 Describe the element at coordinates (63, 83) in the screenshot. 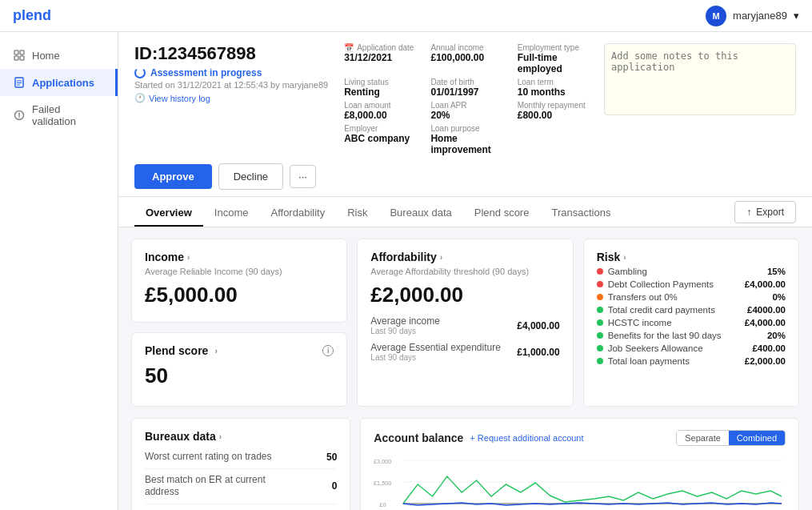

I see `sidebar-item-label: Applications` at that location.